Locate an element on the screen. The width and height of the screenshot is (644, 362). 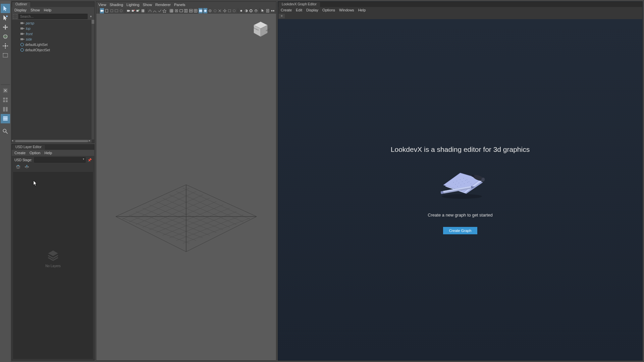
select-camera-icon is located at coordinates (102, 11).